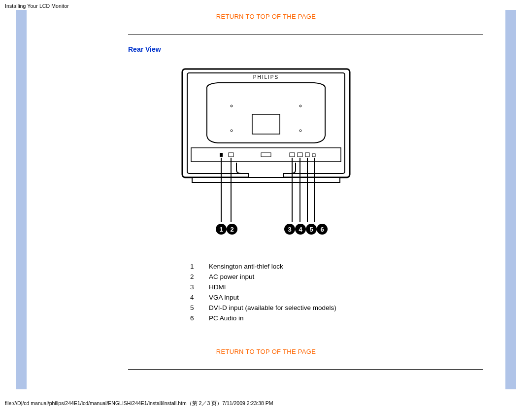  What do you see at coordinates (139, 404) in the screenshot?
I see `footer-file-path: file:///D|/cd manual/philips/244E1/lcd/m…` at bounding box center [139, 404].